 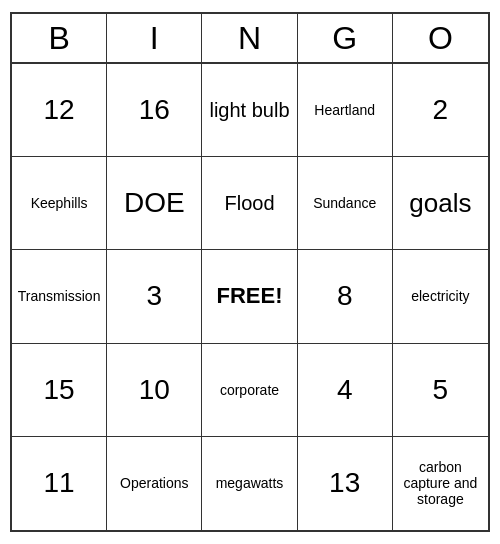 I want to click on bingo-cell: 16, so click(x=154, y=110).